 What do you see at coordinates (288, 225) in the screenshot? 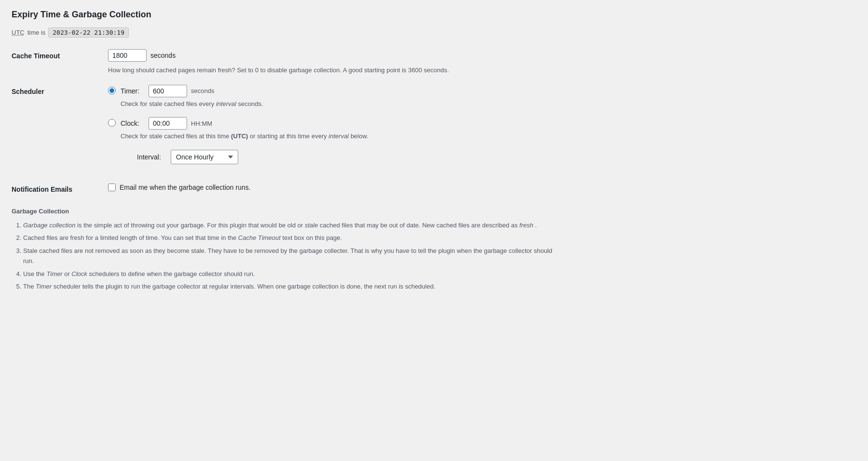
I see `gc-item-1: Garbage collection is the simple act of …` at bounding box center [288, 225].